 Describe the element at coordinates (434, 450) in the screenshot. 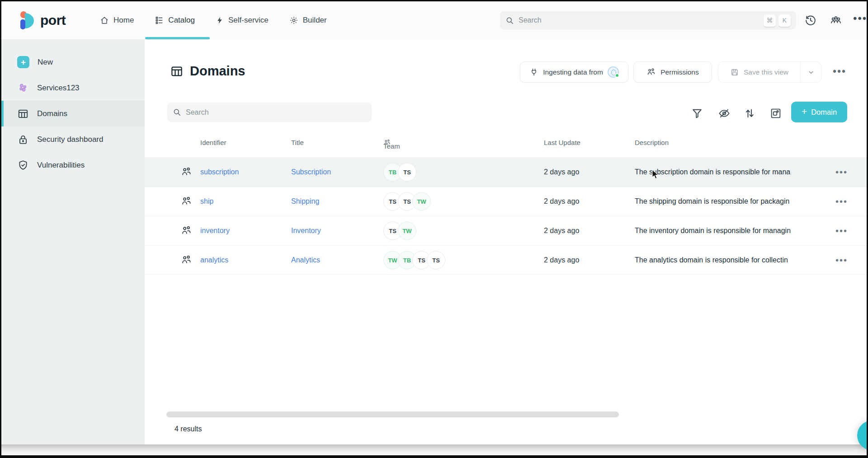

I see `bottom-shadow-band` at that location.